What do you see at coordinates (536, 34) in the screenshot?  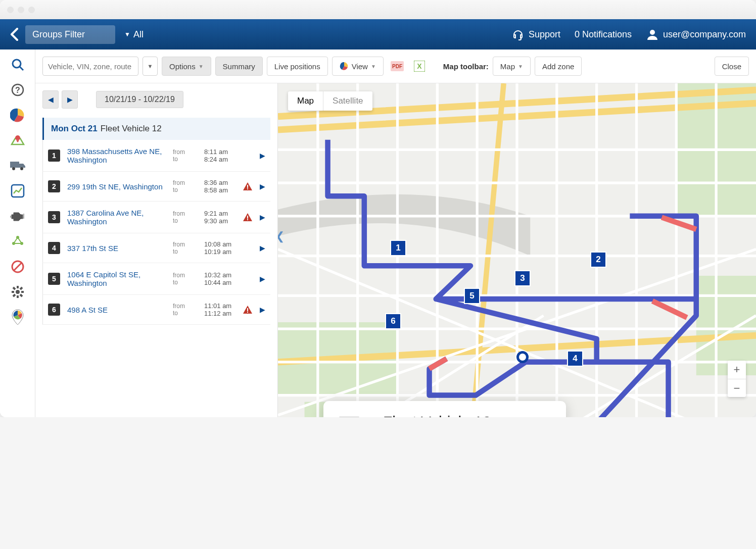 I see `support-link: Support` at bounding box center [536, 34].